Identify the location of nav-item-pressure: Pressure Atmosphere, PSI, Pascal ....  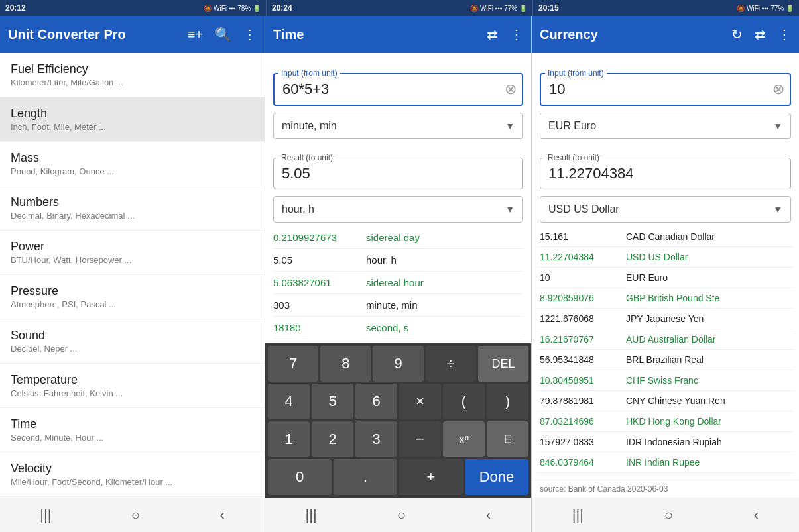
(133, 297).